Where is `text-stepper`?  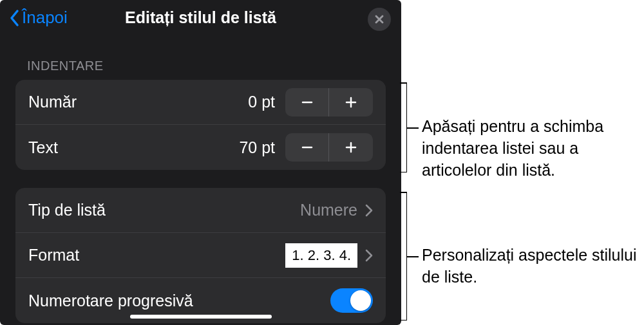
text-stepper is located at coordinates (329, 147).